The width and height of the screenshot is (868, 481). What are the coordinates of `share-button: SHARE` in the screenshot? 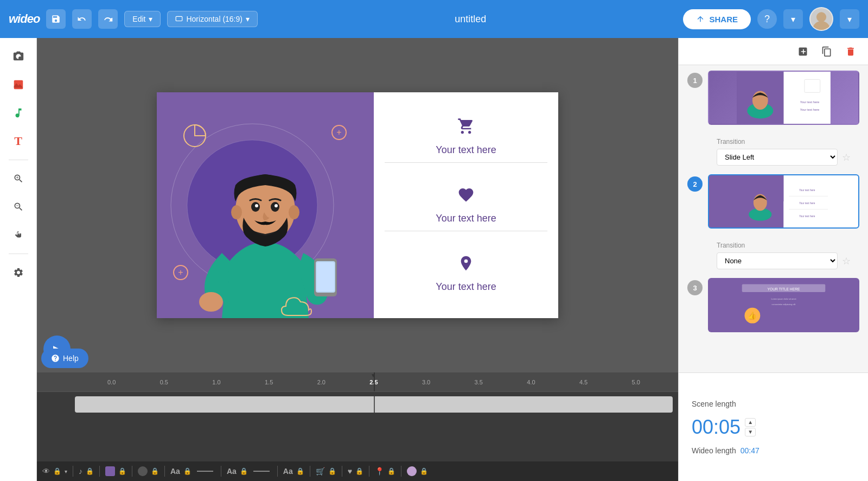 It's located at (717, 20).